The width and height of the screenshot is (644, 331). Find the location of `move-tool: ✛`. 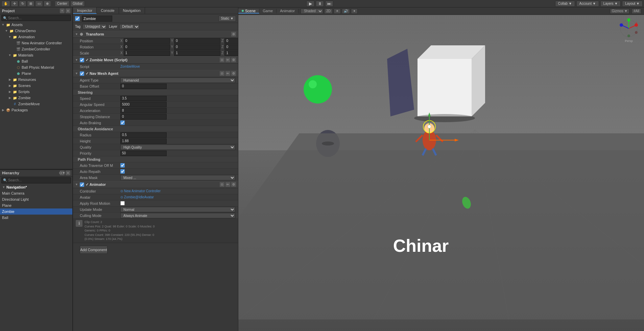

move-tool: ✛ is located at coordinates (15, 4).